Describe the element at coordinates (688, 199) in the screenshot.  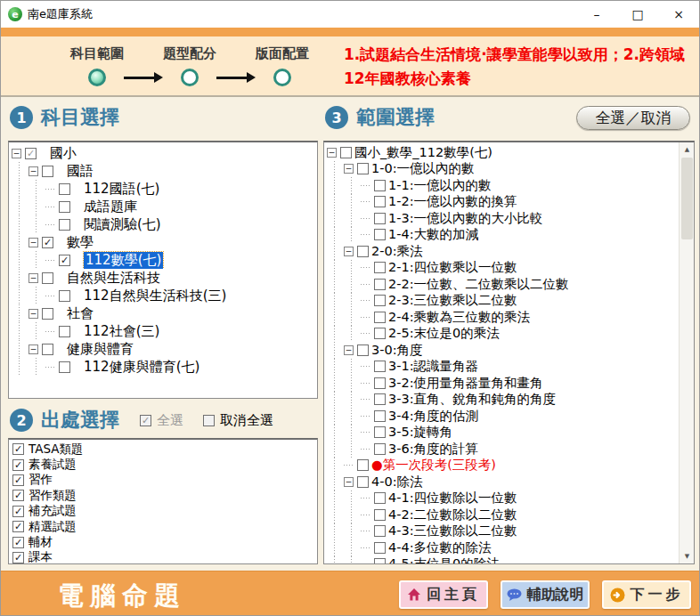
I see `scrollbar-thumb` at that location.